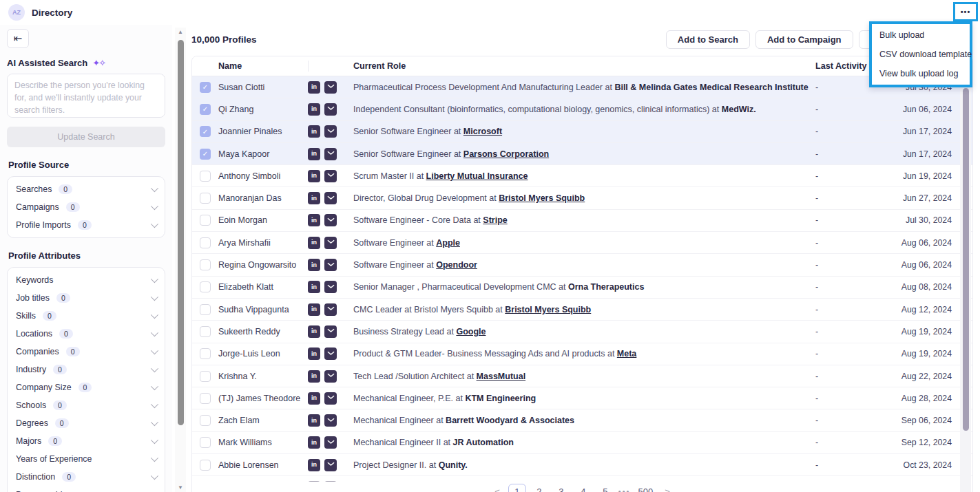  What do you see at coordinates (477, 176) in the screenshot?
I see `company-link: Liberty Mutual Insurance` at bounding box center [477, 176].